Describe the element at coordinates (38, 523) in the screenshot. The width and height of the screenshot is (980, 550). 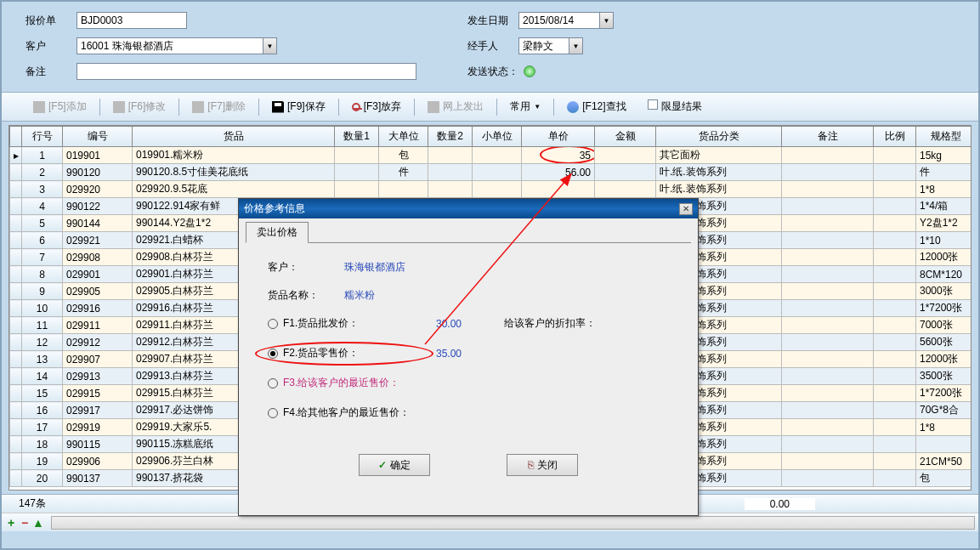
I see `nav-ok-icon: ▲` at that location.